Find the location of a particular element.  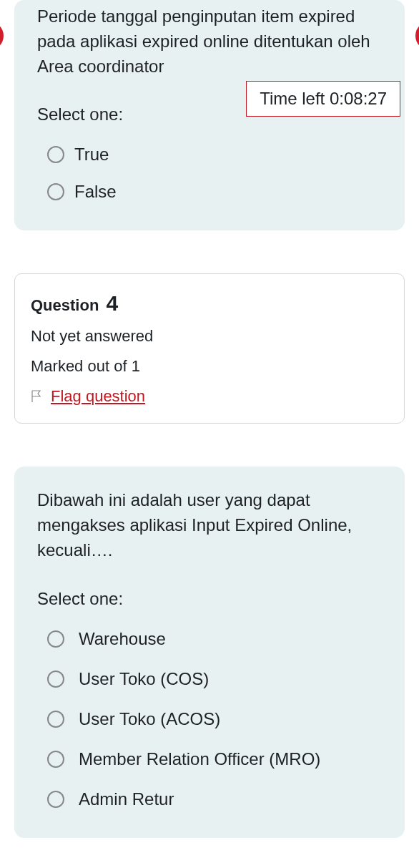

answer-label-false: False is located at coordinates (96, 192).